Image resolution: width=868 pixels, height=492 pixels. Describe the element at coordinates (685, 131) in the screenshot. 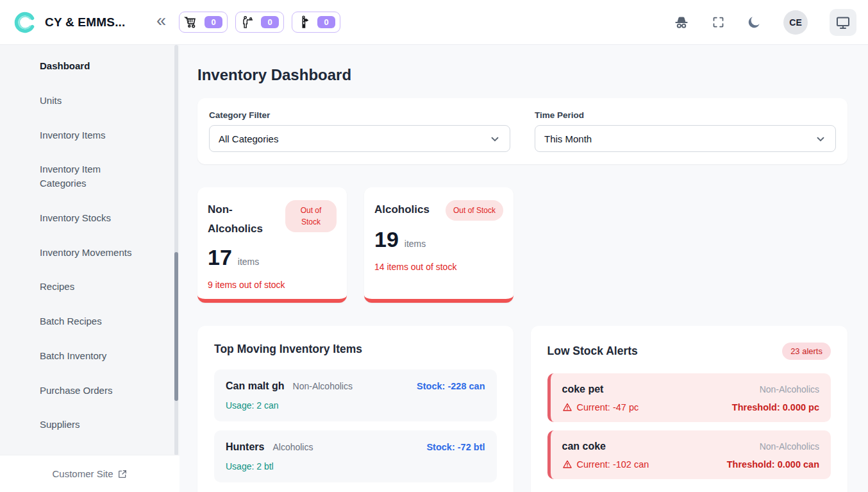

I see `time-period-filter: Time Period This Month` at that location.